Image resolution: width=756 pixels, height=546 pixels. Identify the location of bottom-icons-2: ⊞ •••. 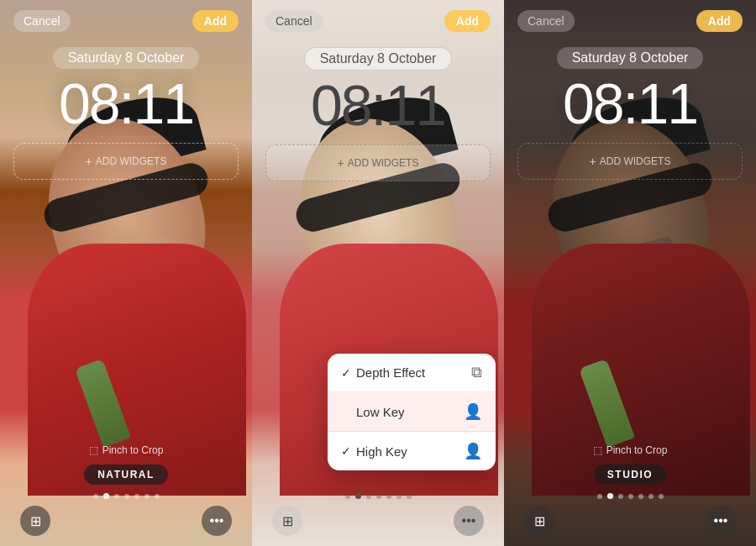
(378, 521).